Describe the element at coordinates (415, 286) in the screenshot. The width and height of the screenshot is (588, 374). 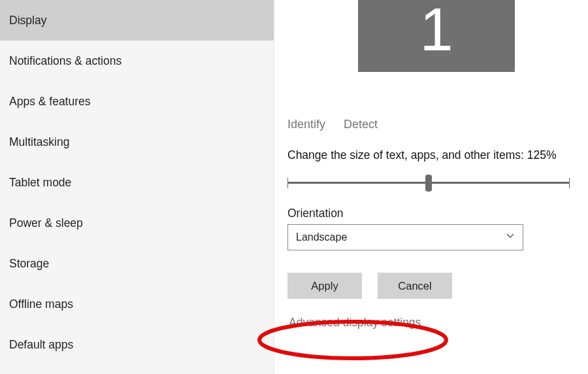
I see `cancel-button: Cancel` at that location.